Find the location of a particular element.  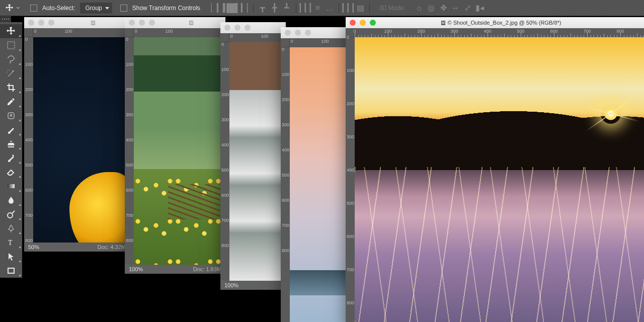

tool-lasso is located at coordinates (11, 59).